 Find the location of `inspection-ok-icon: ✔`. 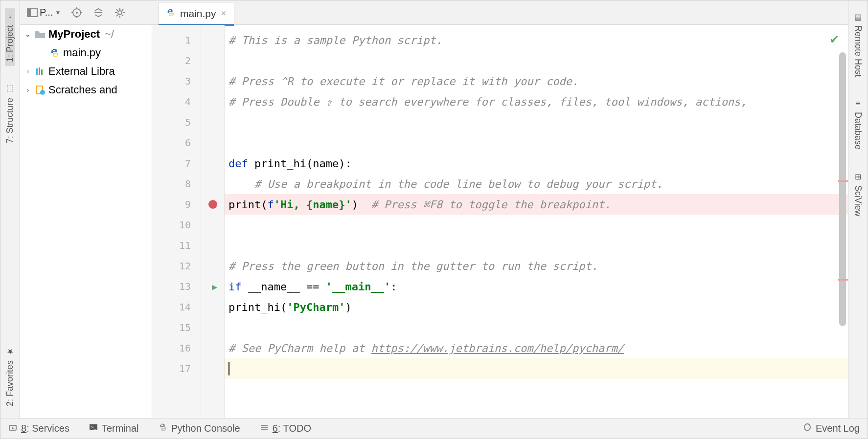

inspection-ok-icon: ✔ is located at coordinates (834, 40).